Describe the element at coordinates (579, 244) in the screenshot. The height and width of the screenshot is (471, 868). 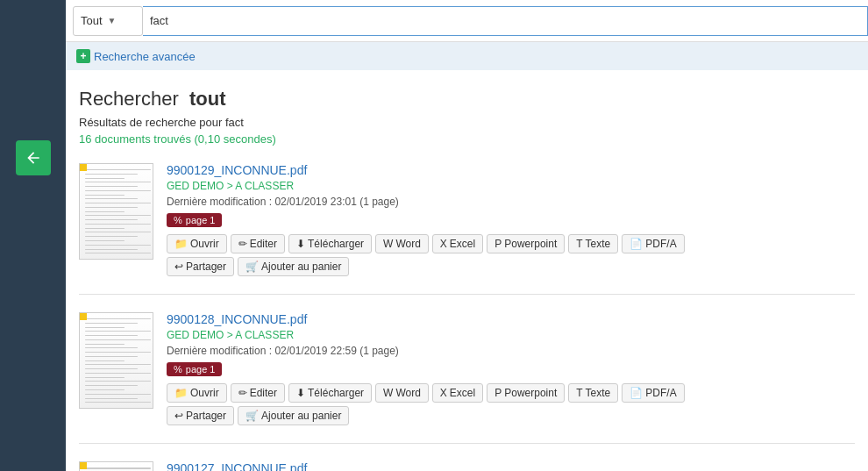
I see `text-icon: T` at that location.